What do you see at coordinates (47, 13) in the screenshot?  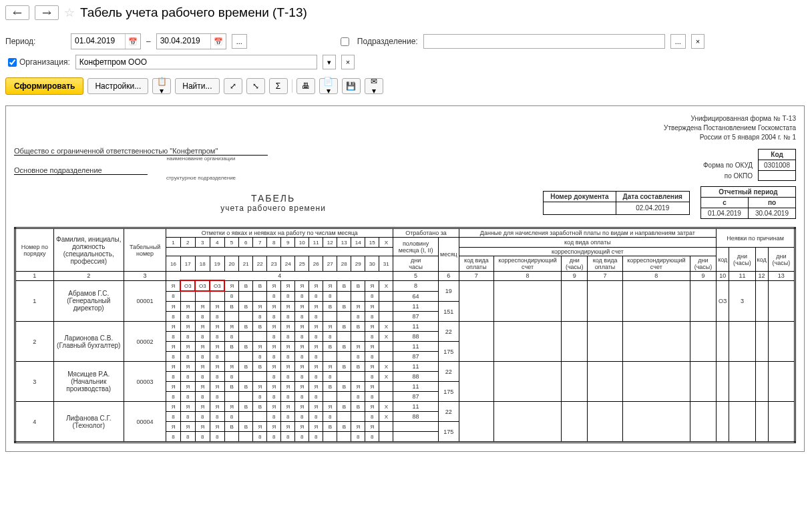 I see `forward-button: 🡒` at bounding box center [47, 13].